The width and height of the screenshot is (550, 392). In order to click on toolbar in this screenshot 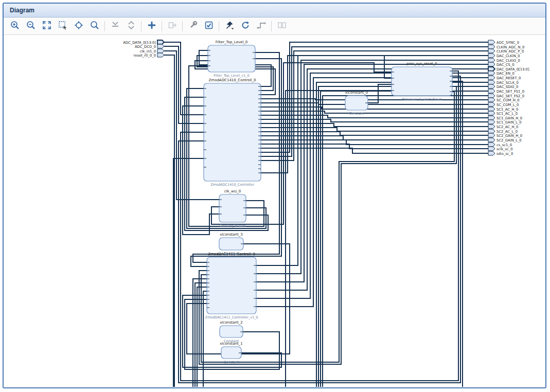, I will do `click(275, 26)`.